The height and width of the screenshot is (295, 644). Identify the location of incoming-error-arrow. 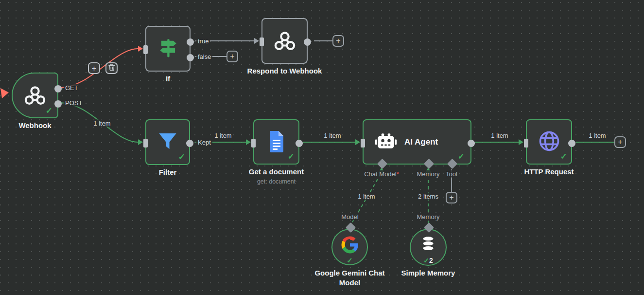
(5, 93).